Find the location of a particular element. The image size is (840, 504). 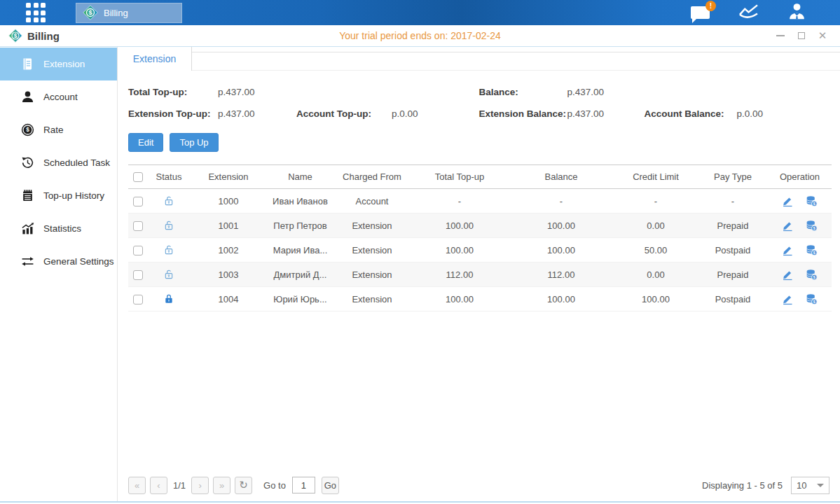

pay-type-cell: - is located at coordinates (733, 202).